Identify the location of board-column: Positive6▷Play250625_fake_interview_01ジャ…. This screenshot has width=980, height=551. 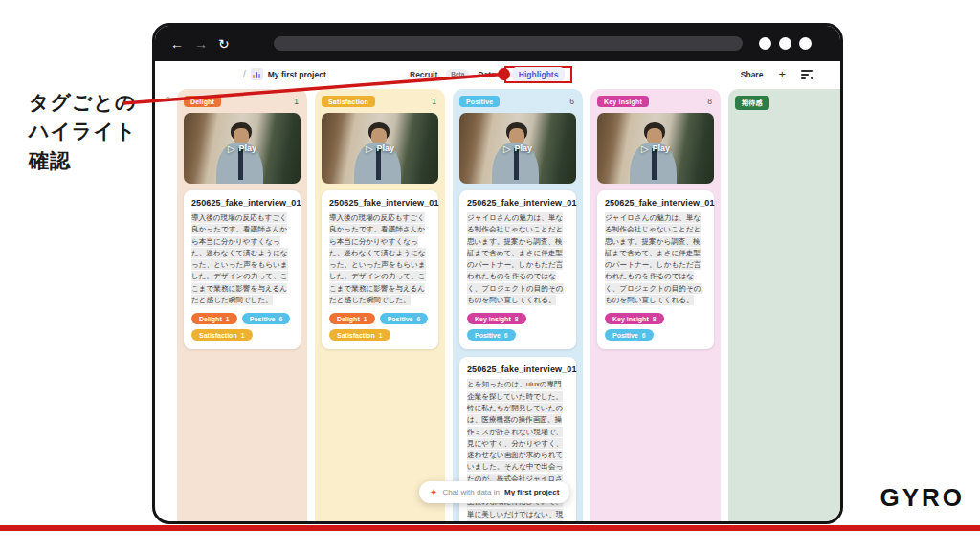
(518, 305).